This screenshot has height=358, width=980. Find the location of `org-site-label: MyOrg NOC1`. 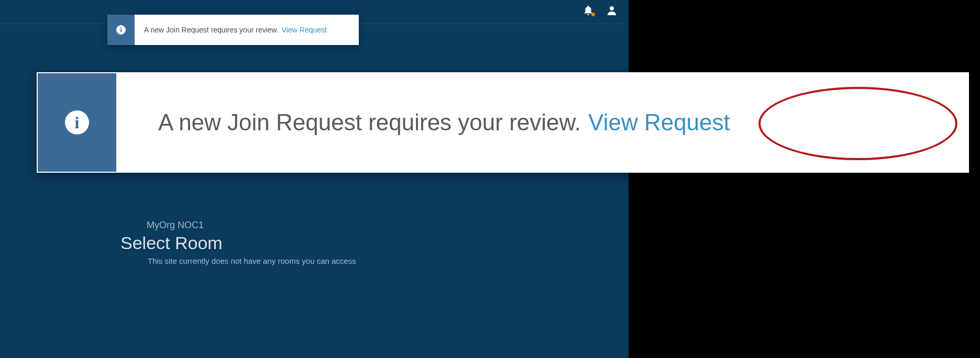

org-site-label: MyOrg NOC1 is located at coordinates (251, 225).